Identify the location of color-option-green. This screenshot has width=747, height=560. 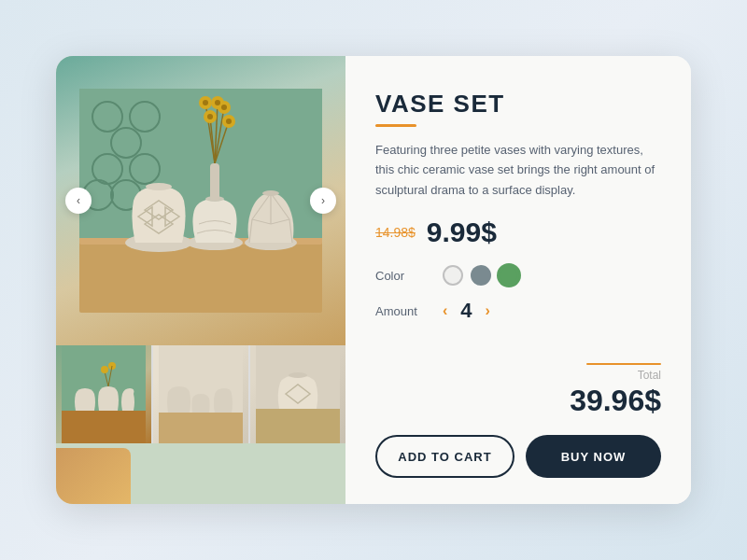
(509, 275).